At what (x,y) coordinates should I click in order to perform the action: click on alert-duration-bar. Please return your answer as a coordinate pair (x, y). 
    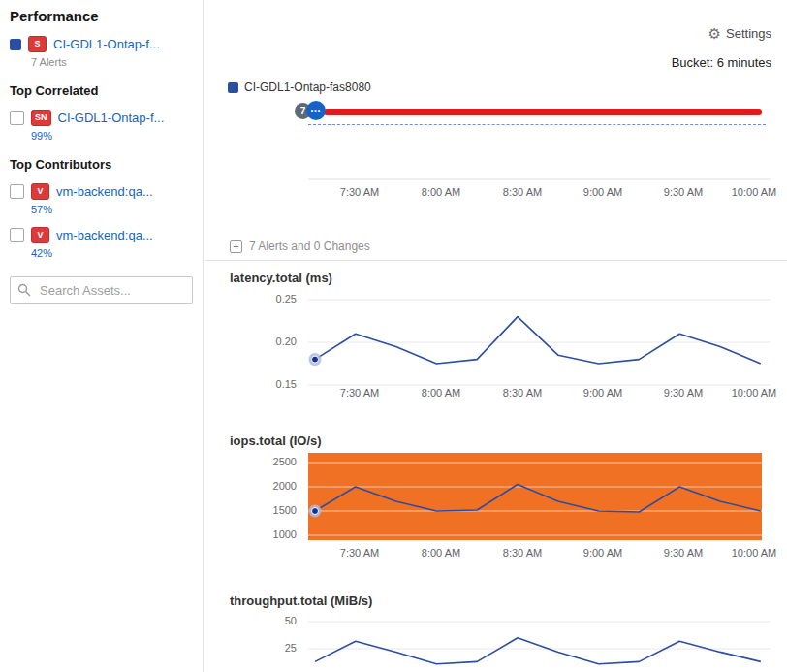
    Looking at the image, I should click on (543, 112).